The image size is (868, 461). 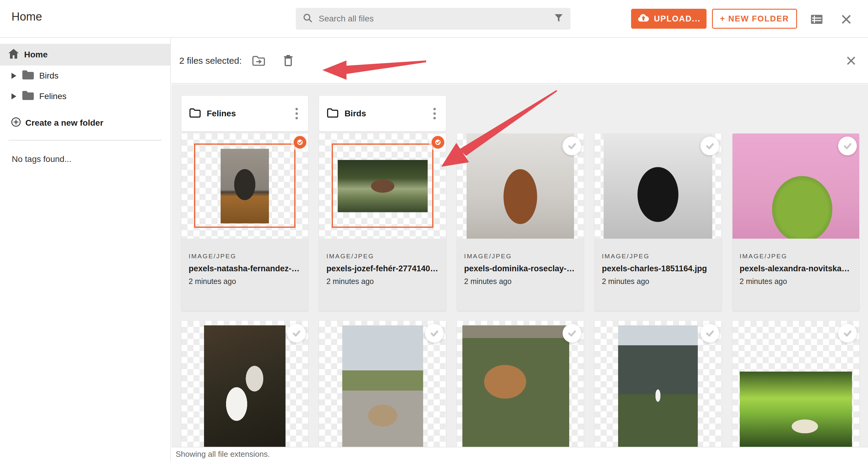 I want to click on move-to-folder-icon, so click(x=259, y=61).